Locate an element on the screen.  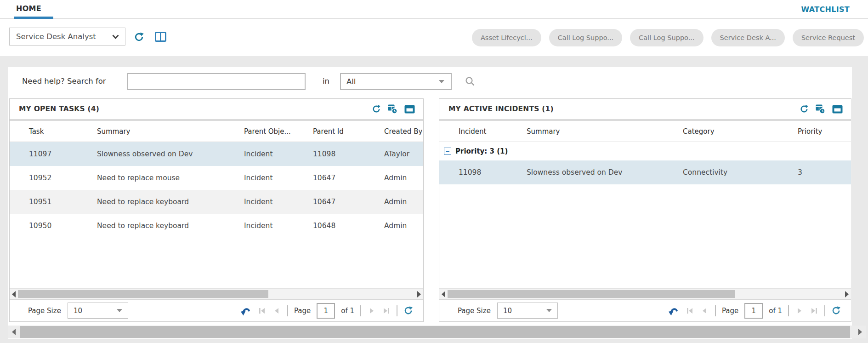
search-input is located at coordinates (216, 82).